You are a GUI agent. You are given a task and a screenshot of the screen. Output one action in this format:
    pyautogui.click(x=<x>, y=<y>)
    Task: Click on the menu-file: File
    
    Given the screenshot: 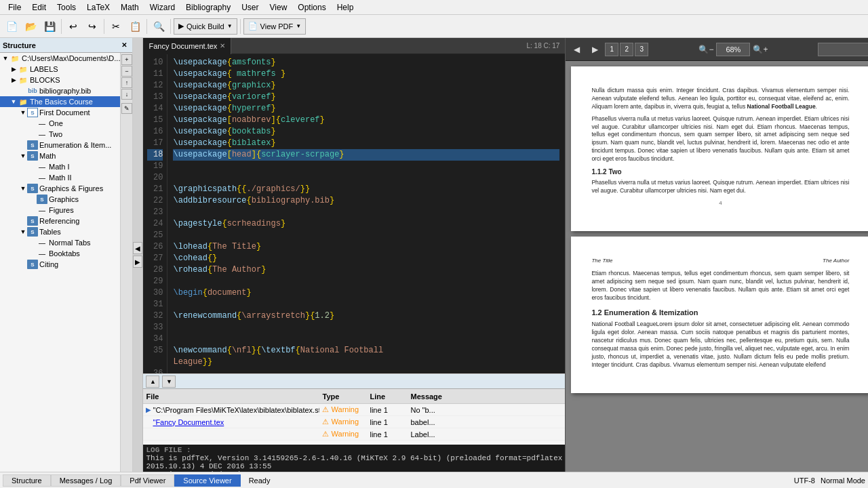 What is the action you would take?
    pyautogui.click(x=15, y=7)
    